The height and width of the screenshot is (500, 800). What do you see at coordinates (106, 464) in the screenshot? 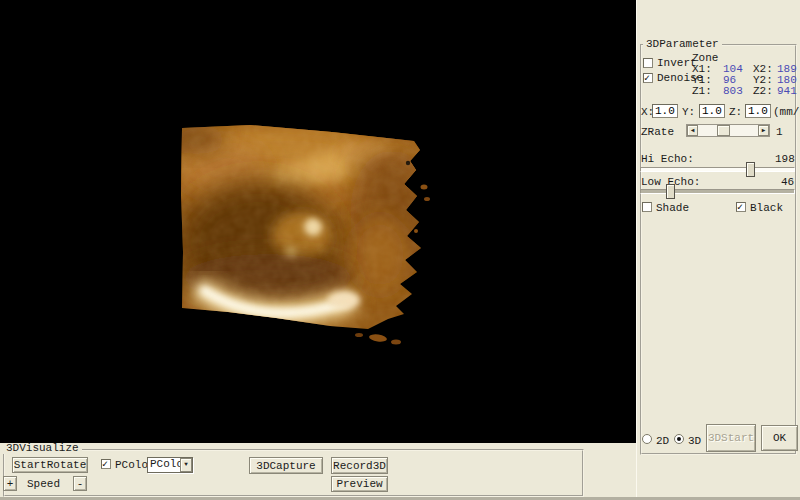
I see `pcolor-checkbox` at bounding box center [106, 464].